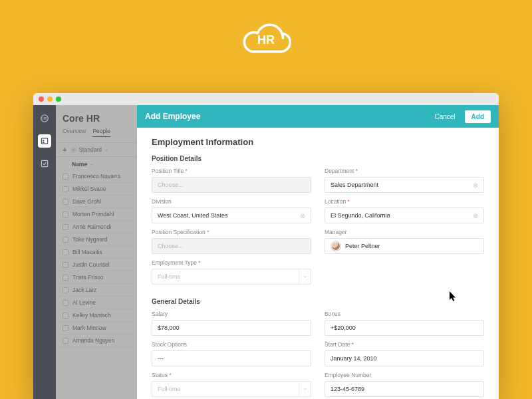  Describe the element at coordinates (231, 201) in the screenshot. I see `label-division: Division` at that location.